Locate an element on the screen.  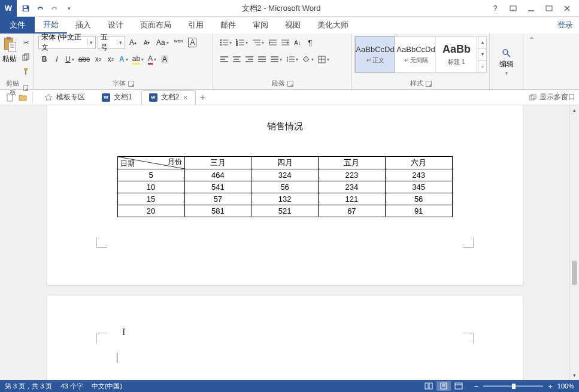
table-header: 四月 is located at coordinates (285, 163).